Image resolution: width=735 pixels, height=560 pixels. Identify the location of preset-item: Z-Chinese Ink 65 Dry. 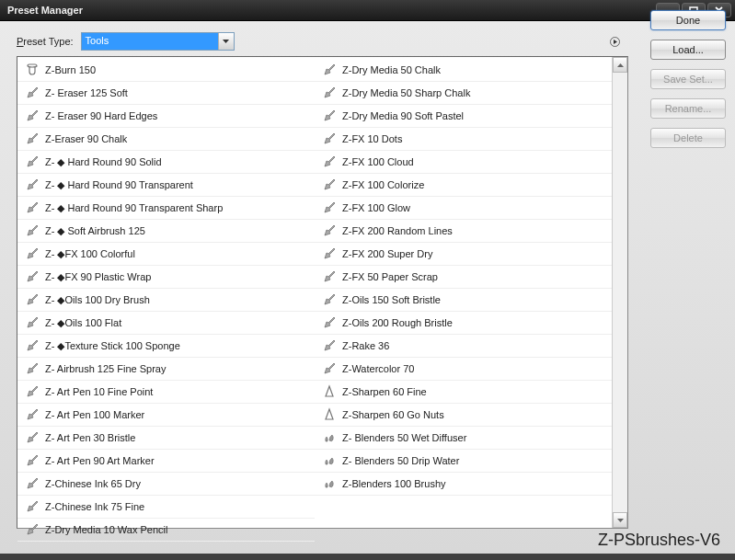
(166, 484).